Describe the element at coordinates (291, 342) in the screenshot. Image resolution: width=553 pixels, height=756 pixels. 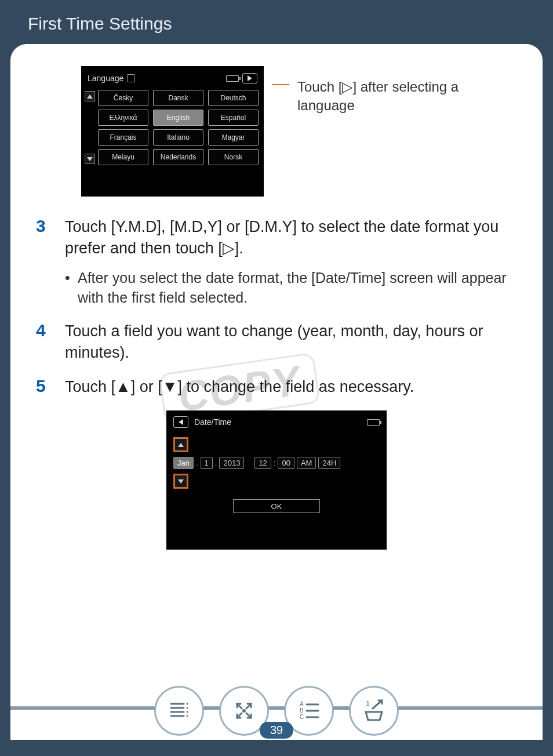
I see `step-text: Touch a field you want to change (year, …` at that location.